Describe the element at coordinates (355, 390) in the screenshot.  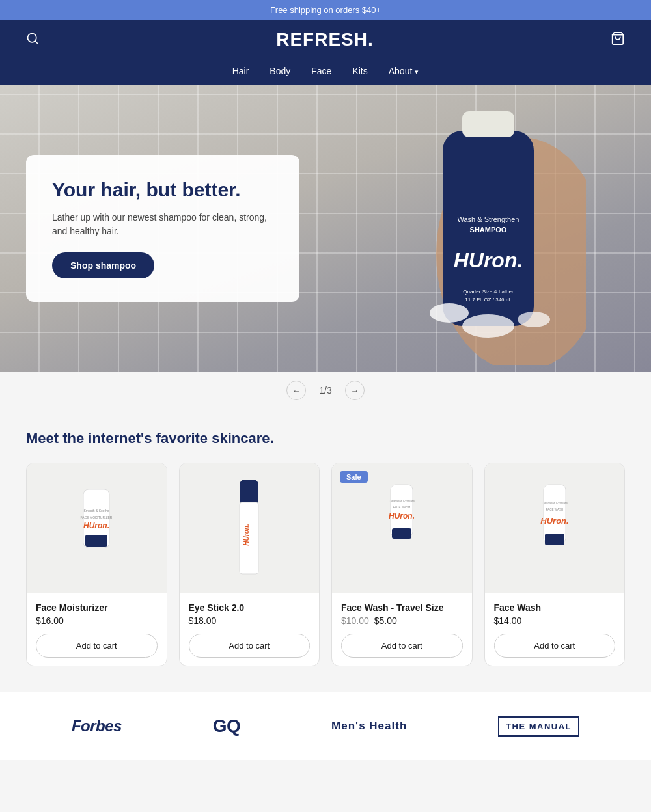
I see `hero-next-button: →` at that location.